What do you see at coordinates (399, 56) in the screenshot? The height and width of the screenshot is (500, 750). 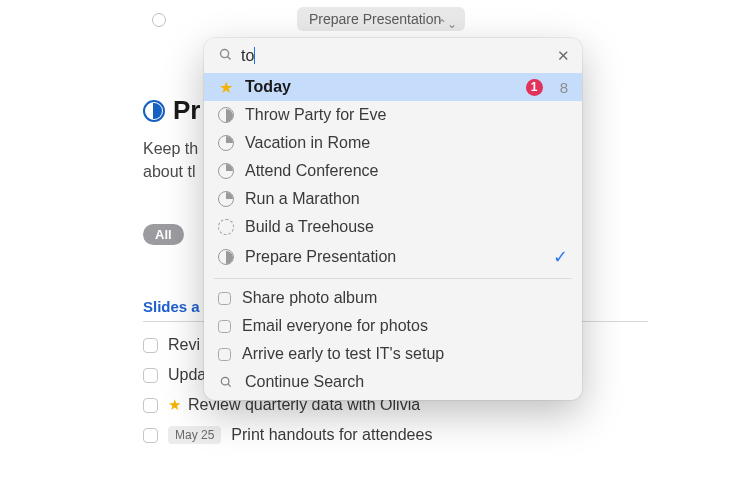 I see `search-input: to` at bounding box center [399, 56].